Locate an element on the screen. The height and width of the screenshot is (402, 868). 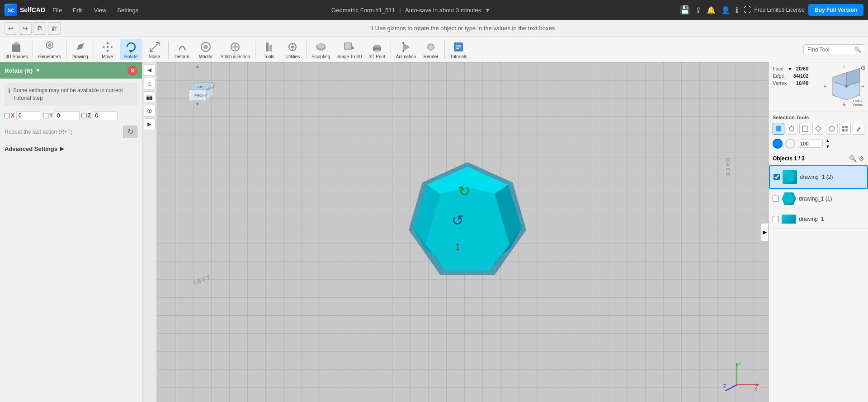
share-icon: ⇪ is located at coordinates (698, 10).